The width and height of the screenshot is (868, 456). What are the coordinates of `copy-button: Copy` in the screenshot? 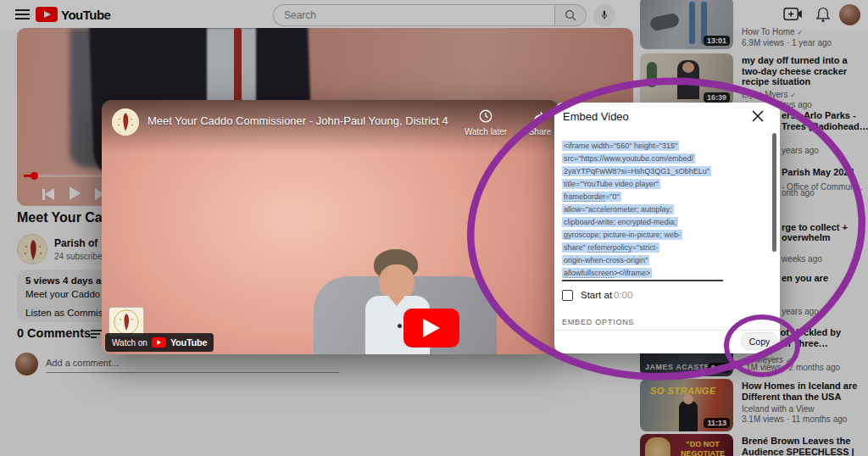 It's located at (760, 341).